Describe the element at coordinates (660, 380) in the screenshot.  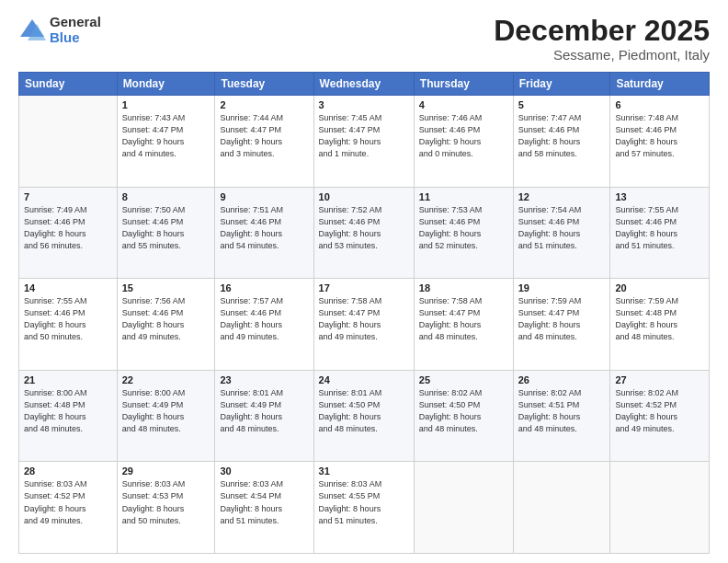
I see `day-number: 27` at that location.